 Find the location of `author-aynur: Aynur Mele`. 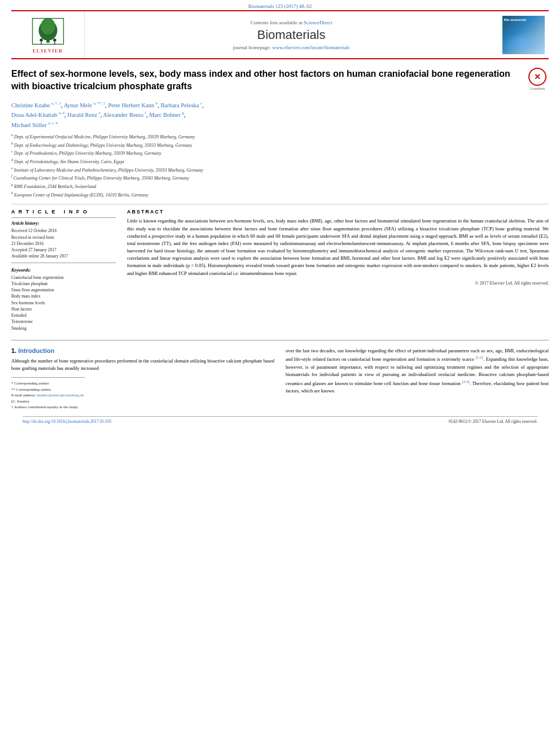

author-aynur: Aynur Mele is located at coordinates (78, 105).